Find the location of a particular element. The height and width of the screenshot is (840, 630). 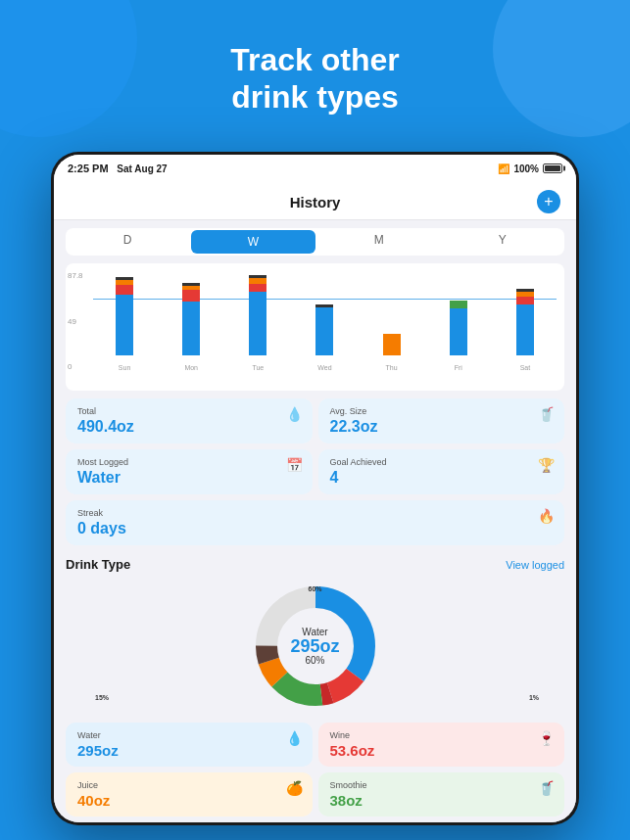

drink-card-wine: Wine 53.6oz 🍷 is located at coordinates (442, 744).